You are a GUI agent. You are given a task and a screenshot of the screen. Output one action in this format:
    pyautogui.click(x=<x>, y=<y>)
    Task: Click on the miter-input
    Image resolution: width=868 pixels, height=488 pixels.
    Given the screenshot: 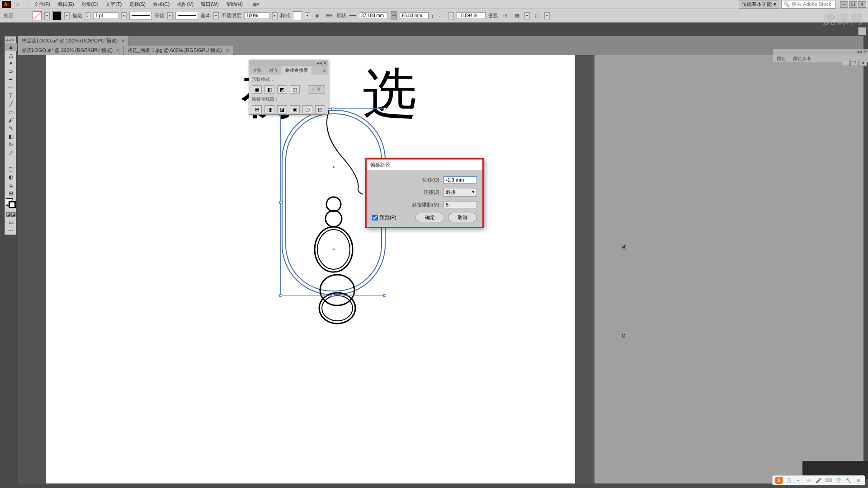 What is the action you would take?
    pyautogui.click(x=460, y=205)
    